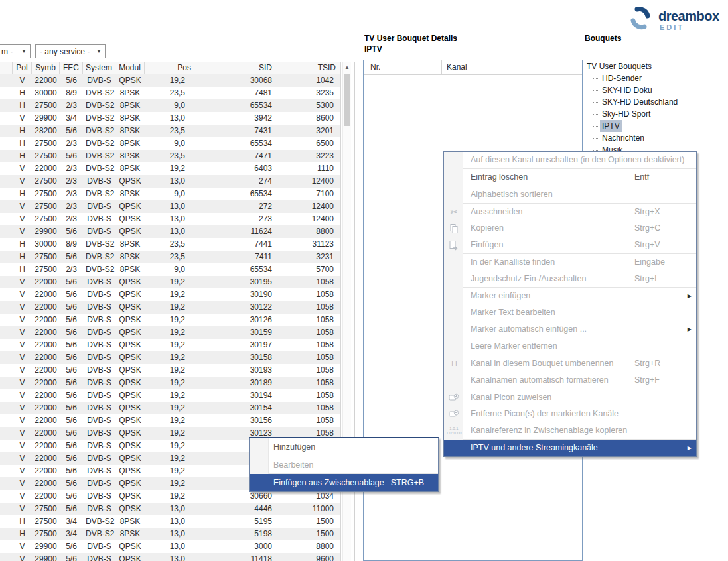 Image resolution: width=728 pixels, height=561 pixels. What do you see at coordinates (23, 282) in the screenshot?
I see `cell: V` at bounding box center [23, 282].